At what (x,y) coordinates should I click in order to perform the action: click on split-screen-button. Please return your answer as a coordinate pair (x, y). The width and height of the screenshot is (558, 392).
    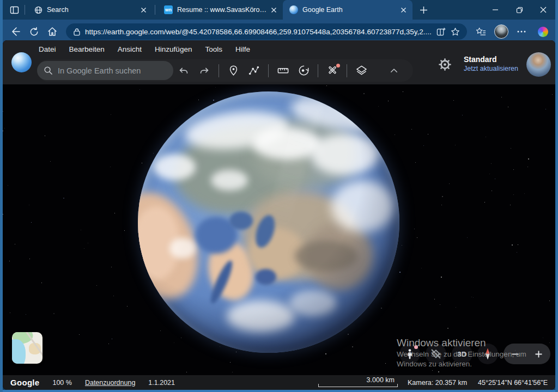
    Looking at the image, I should click on (441, 32).